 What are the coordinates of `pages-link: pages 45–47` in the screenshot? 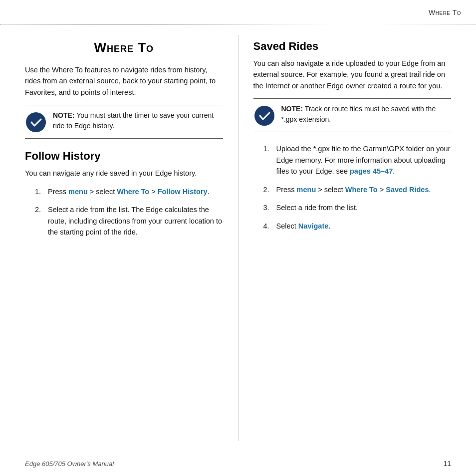 It's located at (371, 171).